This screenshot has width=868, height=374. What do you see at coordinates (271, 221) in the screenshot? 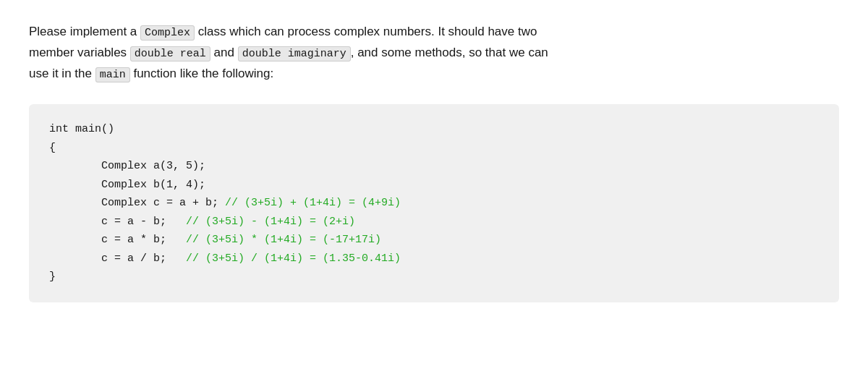
I see `code-line-6-comment: // (3+5i) - (1+4i) = (2+i)` at bounding box center [271, 221].